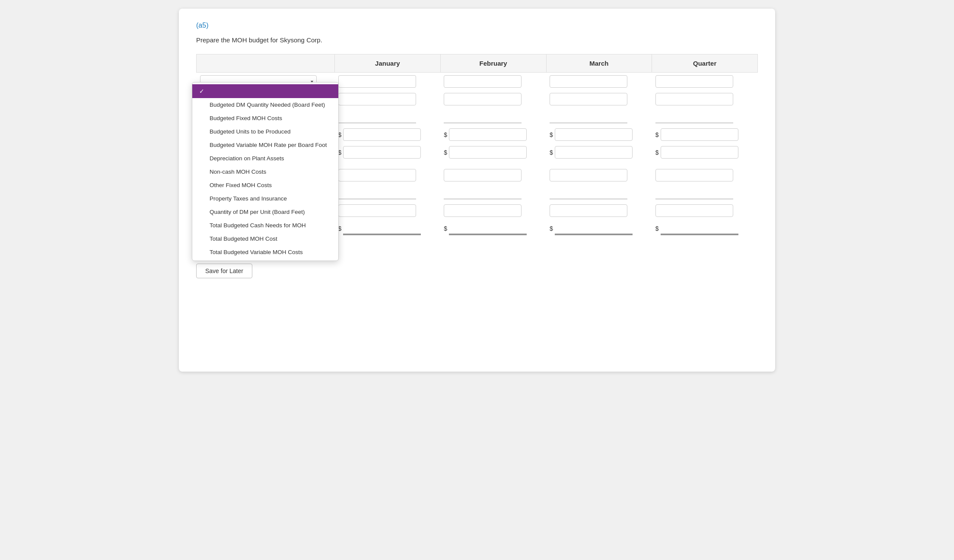 This screenshot has height=560, width=954. Describe the element at coordinates (377, 81) in the screenshot. I see `row1-jan-input` at that location.